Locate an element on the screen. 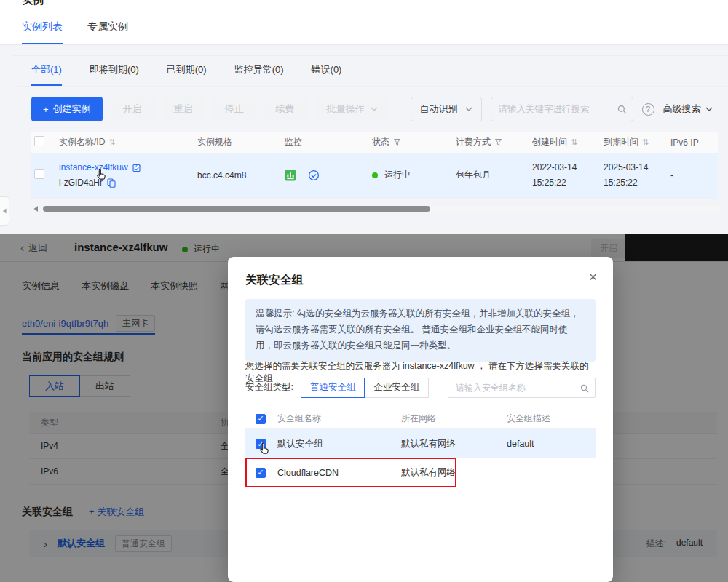 This screenshot has width=728, height=582. renew-button: 续费 is located at coordinates (285, 109).